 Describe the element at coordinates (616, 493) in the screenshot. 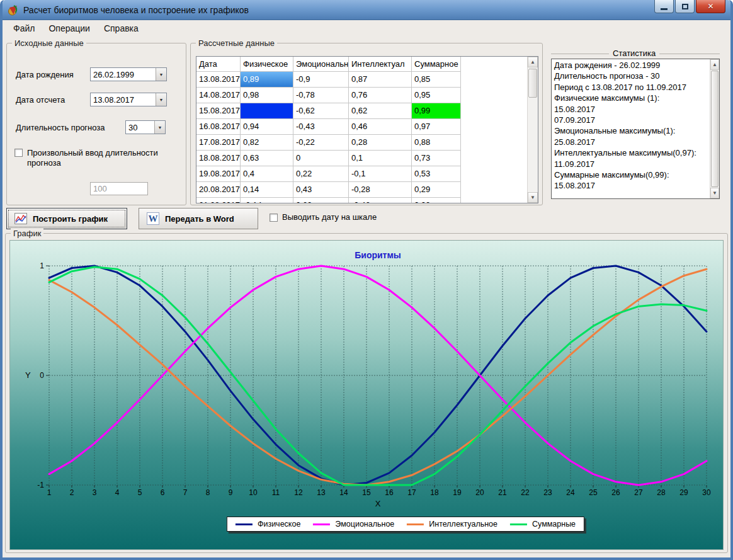

I see `x-tick-label: 26` at that location.